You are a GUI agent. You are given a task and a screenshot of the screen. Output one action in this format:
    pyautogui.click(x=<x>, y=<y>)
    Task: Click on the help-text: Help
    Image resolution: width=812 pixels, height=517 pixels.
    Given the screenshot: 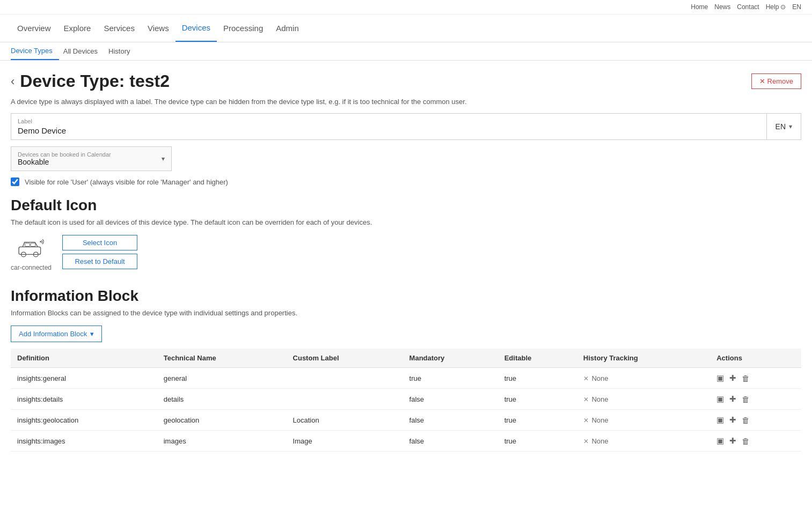 What is the action you would take?
    pyautogui.click(x=773, y=7)
    